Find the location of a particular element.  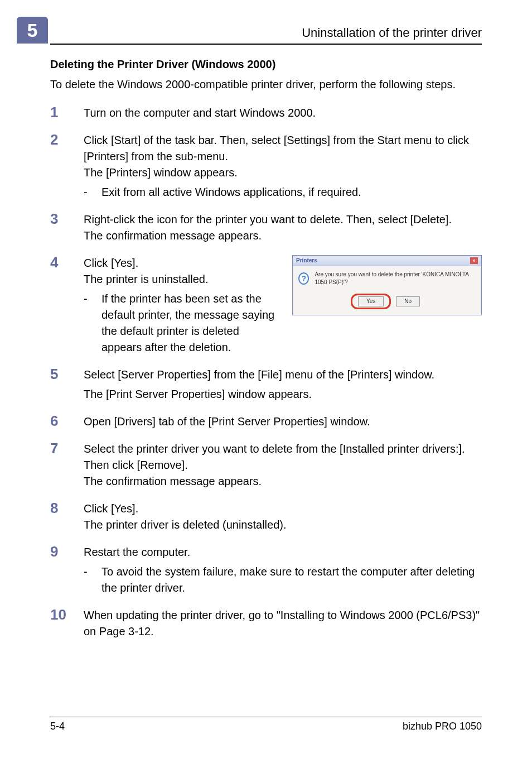

step-2: 2 Click [Start] of the task bar. Then, s… is located at coordinates (266, 166).